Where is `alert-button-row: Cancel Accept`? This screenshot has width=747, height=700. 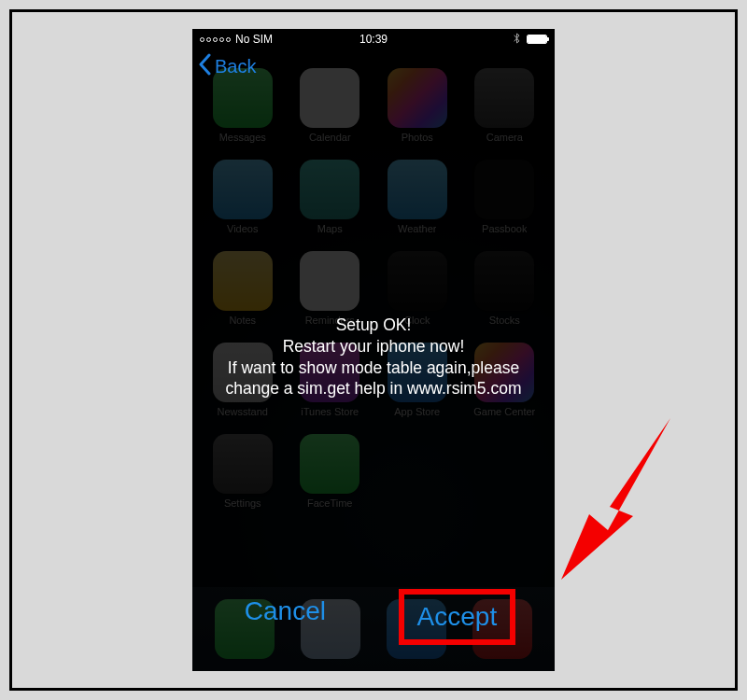
alert-button-row: Cancel Accept is located at coordinates (374, 617).